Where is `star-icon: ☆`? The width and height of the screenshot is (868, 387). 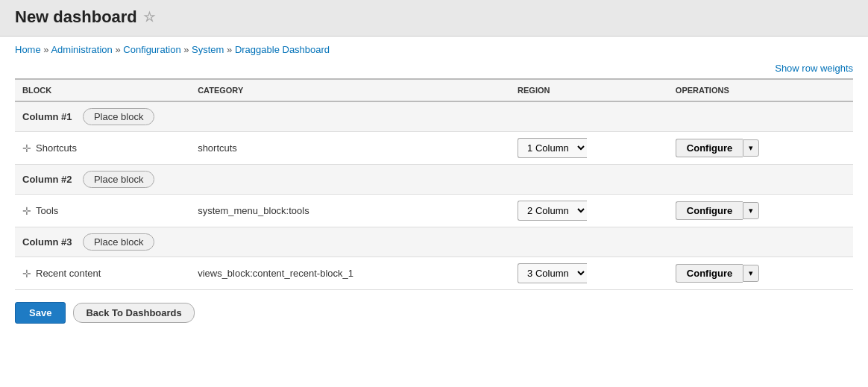 star-icon: ☆ is located at coordinates (149, 17).